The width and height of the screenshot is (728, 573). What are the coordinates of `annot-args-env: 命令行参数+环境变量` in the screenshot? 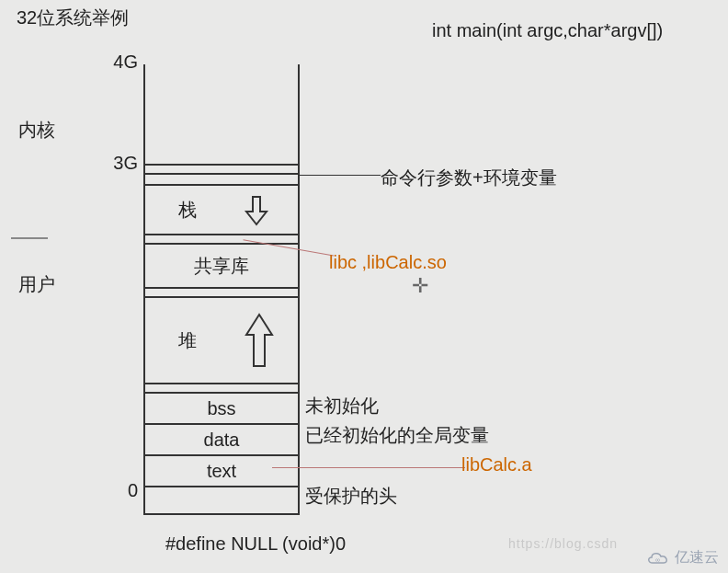 It's located at (469, 178).